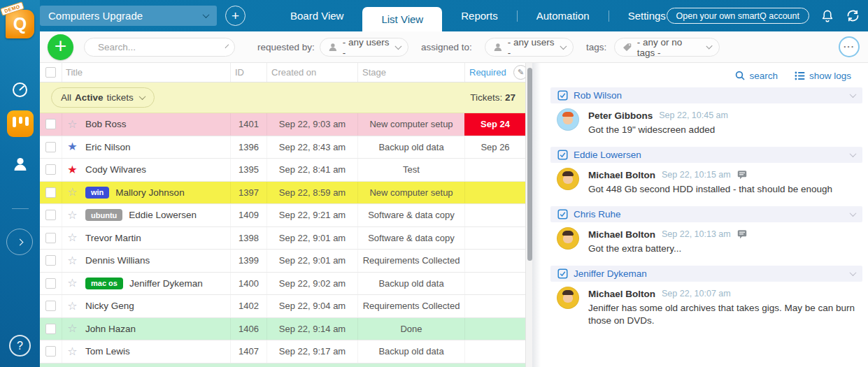  I want to click on search-icon, so click(740, 75).